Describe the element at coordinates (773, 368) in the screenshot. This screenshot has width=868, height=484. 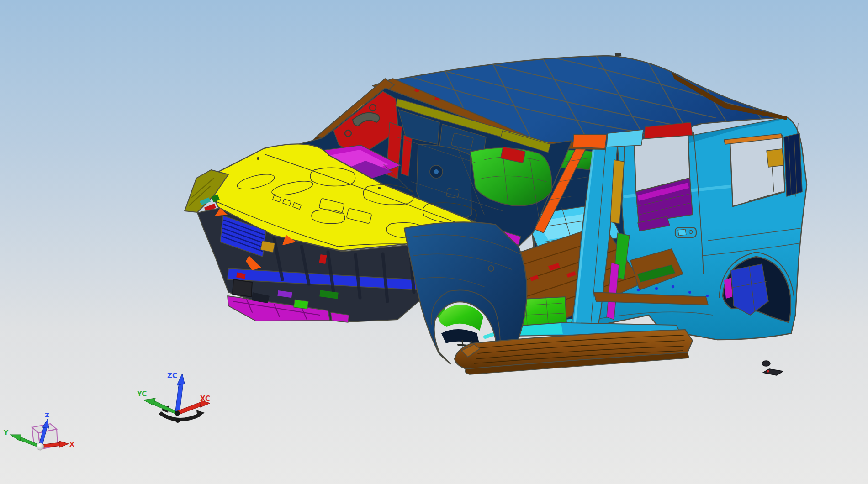
I see `debris-parts` at that location.